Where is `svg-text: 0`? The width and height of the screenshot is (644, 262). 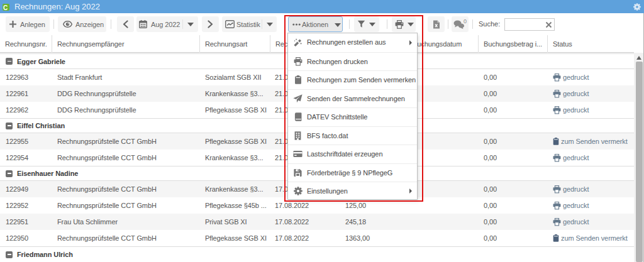
svg-text: 0 is located at coordinates (465, 22).